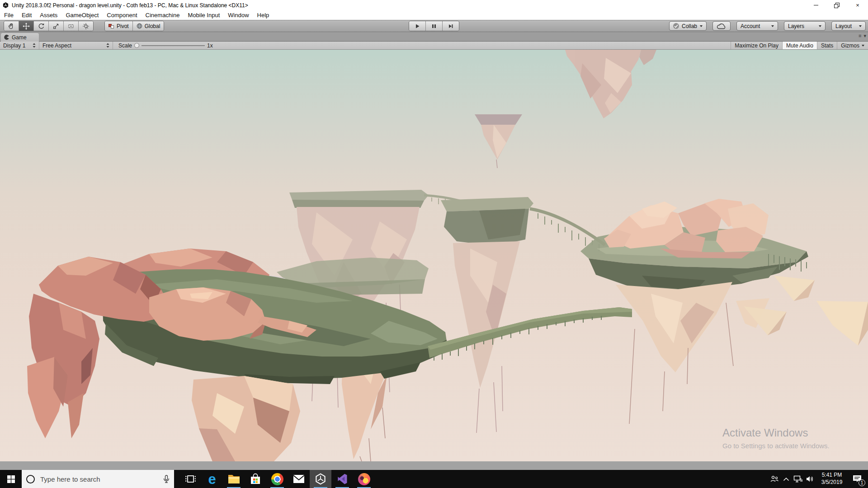 Image resolution: width=868 pixels, height=488 pixels. Describe the element at coordinates (71, 26) in the screenshot. I see `rect-tool-button` at that location.